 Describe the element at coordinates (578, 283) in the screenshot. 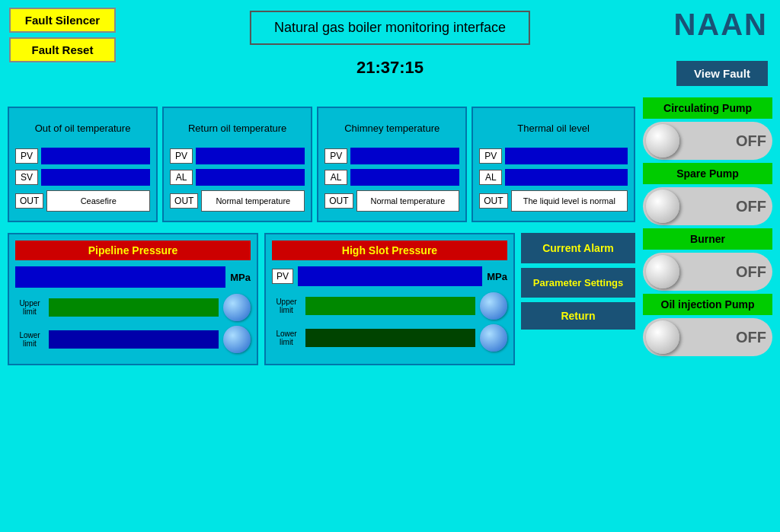

I see `parameter-settings-button: Parameter Settings` at that location.